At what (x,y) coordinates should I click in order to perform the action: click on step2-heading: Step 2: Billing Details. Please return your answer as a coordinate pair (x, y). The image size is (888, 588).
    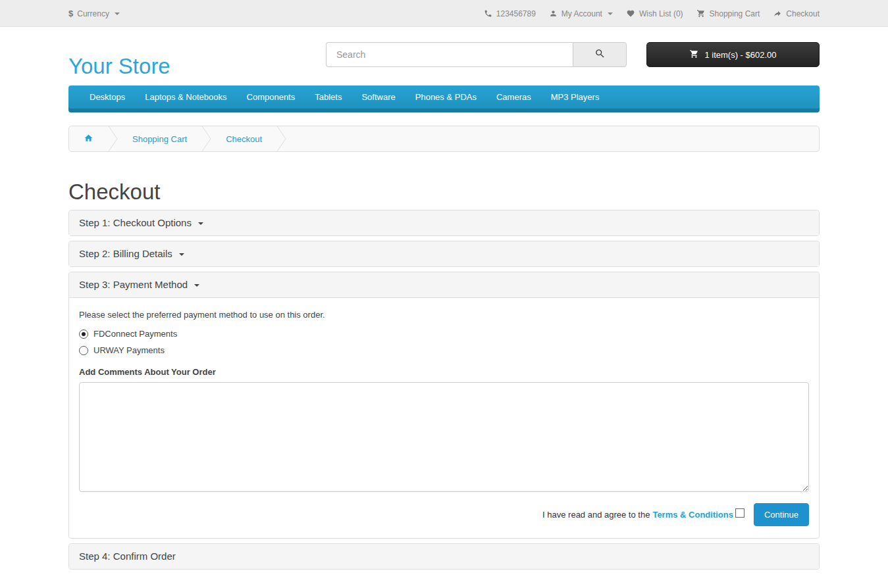
    Looking at the image, I should click on (444, 254).